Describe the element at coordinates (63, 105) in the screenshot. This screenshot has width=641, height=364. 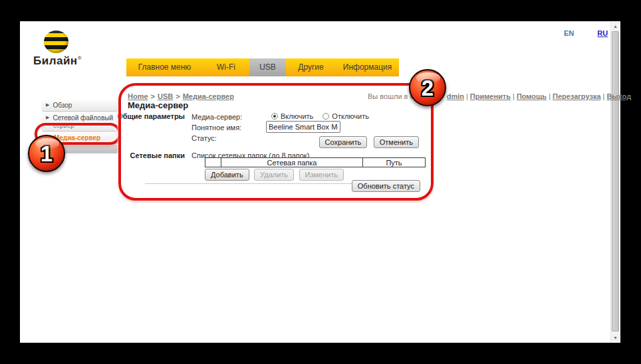
I see `sidebar-item-label: Обзор` at that location.